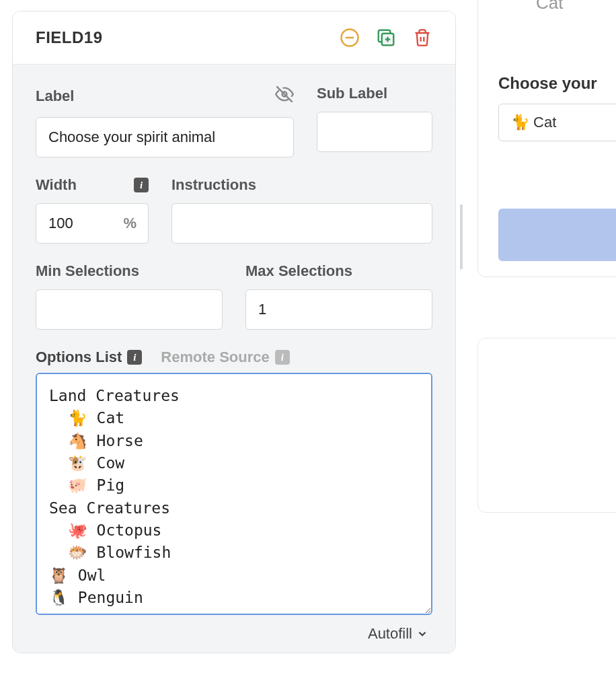 The height and width of the screenshot is (689, 616). I want to click on instructions-title: Instructions, so click(214, 185).